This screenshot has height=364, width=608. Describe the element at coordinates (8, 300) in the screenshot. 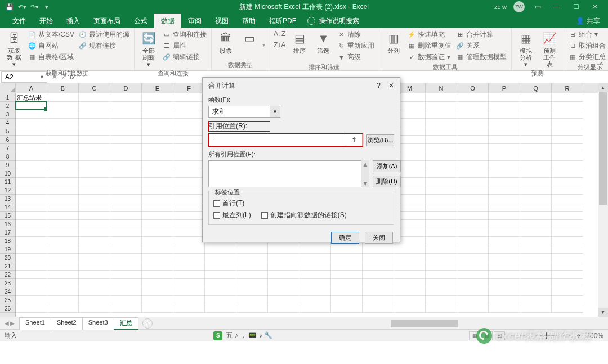

I see `row-header: 25` at that location.